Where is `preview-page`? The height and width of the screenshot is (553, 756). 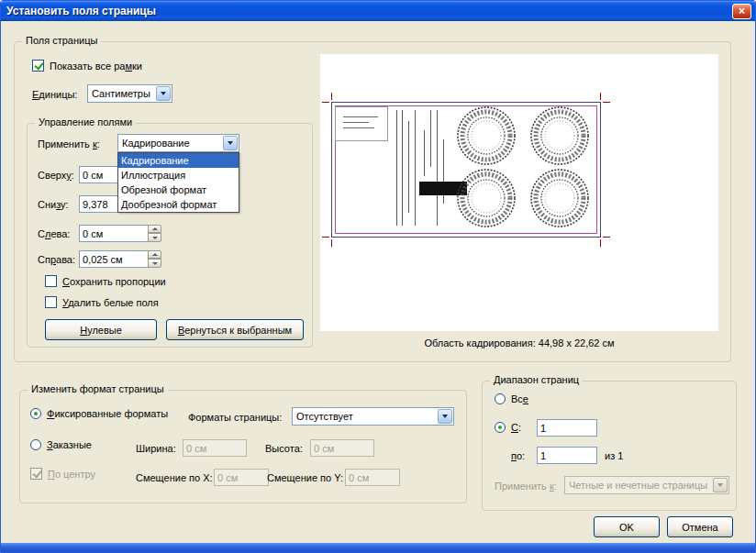 preview-page is located at coordinates (466, 170).